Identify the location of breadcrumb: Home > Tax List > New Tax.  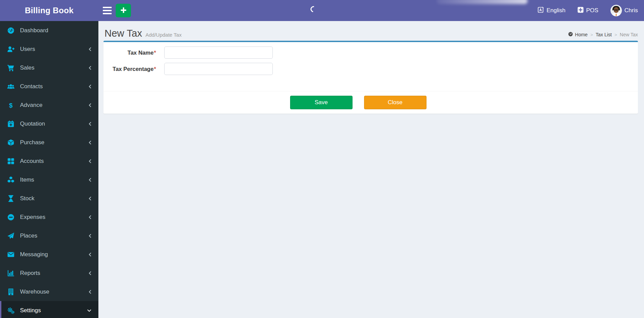
(603, 35).